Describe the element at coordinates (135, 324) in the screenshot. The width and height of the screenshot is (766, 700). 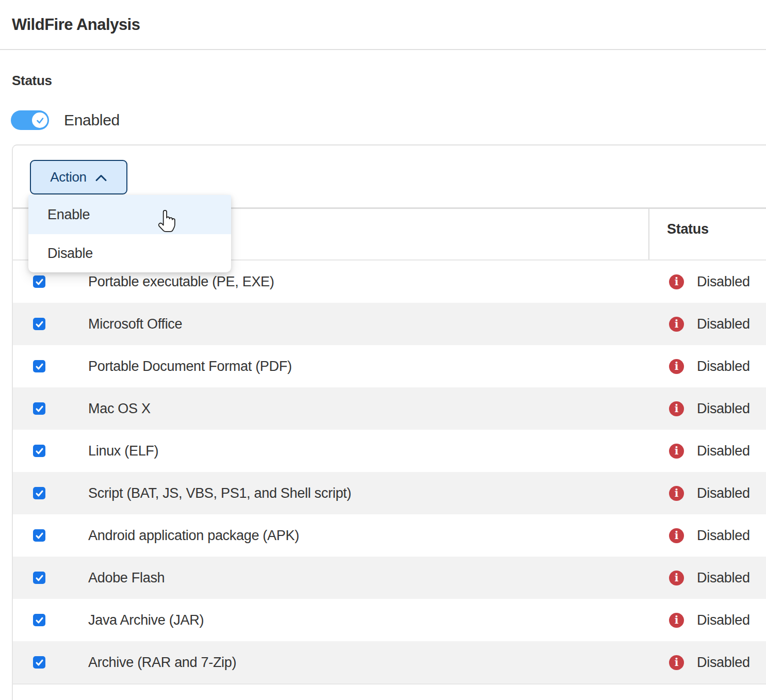
I see `file-type-label: Microsoft Office` at that location.